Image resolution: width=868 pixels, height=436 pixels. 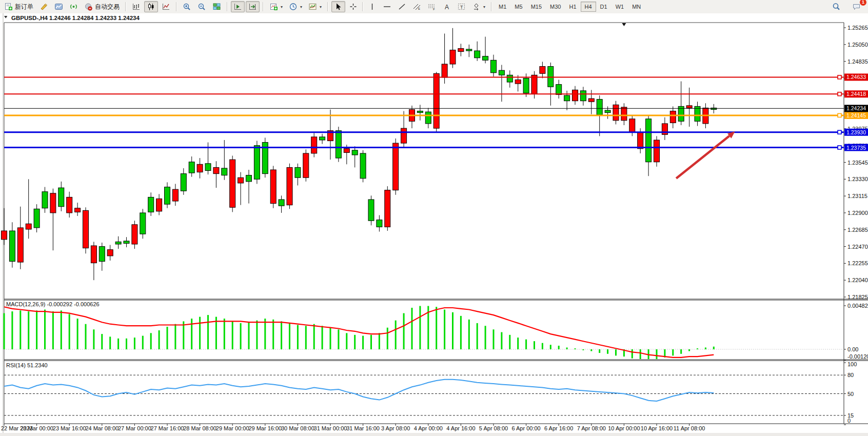 I want to click on svg-text: 1.23115, so click(x=858, y=196).